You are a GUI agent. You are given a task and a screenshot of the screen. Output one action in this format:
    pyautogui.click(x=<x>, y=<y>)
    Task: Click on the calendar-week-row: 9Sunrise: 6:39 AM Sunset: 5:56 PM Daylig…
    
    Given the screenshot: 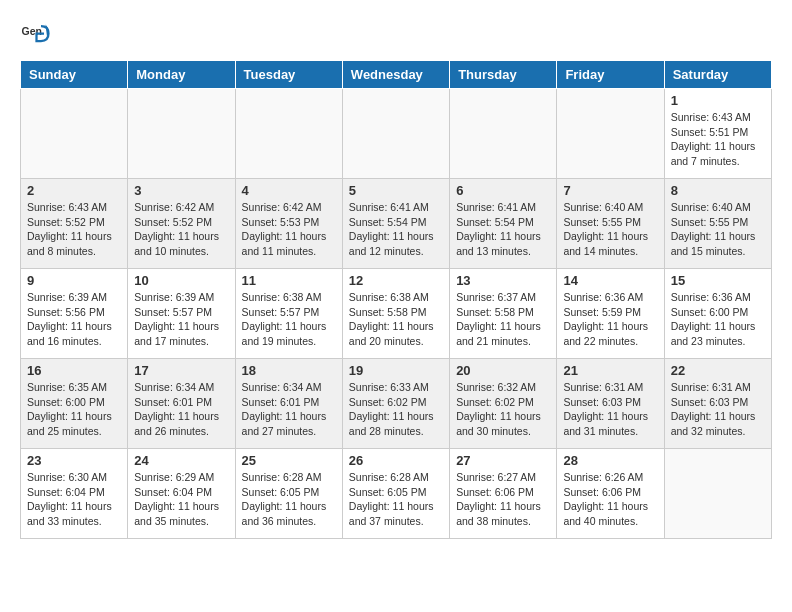 What is the action you would take?
    pyautogui.click(x=396, y=314)
    